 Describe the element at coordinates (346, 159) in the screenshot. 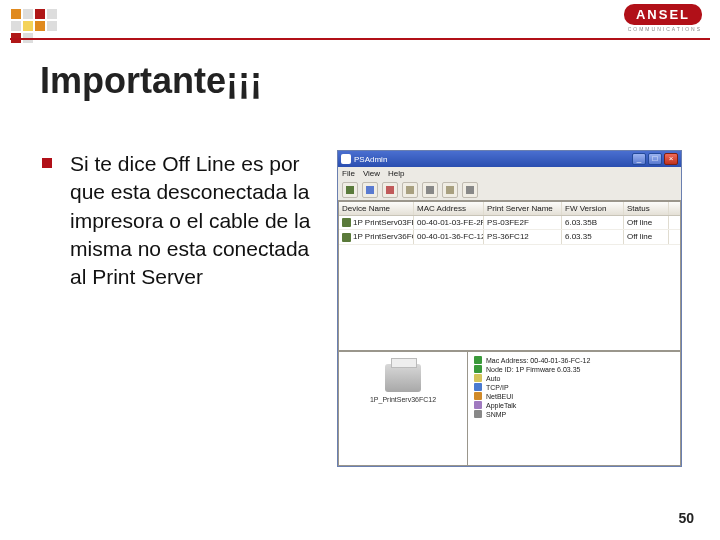

I see `app-icon` at that location.